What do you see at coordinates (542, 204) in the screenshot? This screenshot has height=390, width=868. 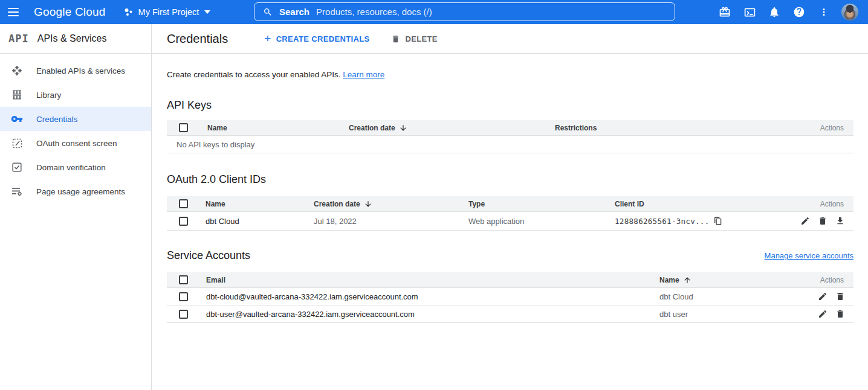 I see `column-header-type: Type` at bounding box center [542, 204].